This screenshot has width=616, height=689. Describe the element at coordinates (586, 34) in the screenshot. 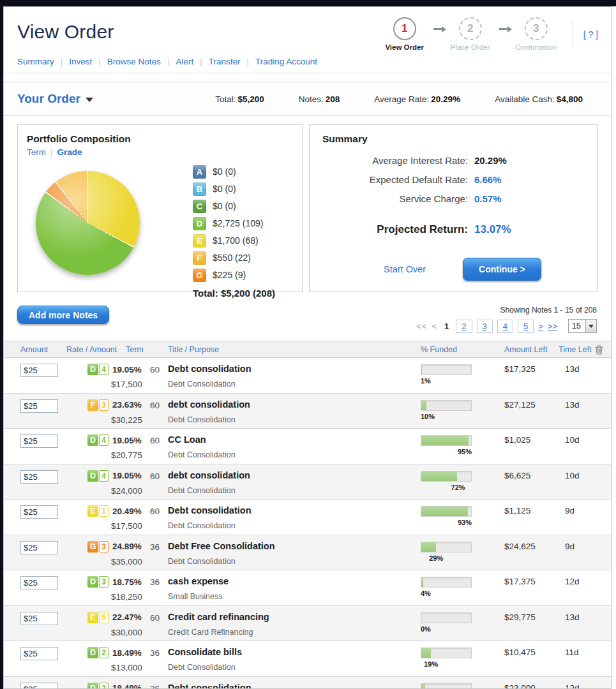

I see `help-icon: [ ? ]` at that location.